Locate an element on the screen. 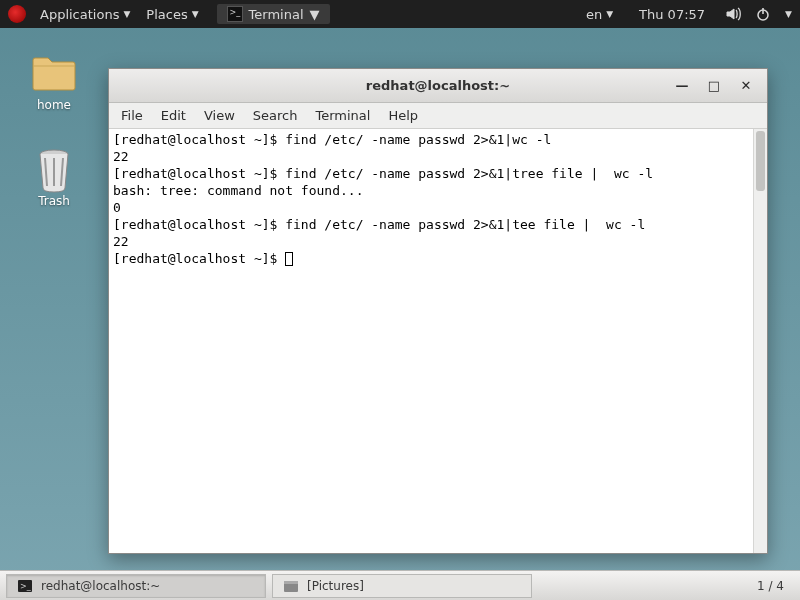  redhat-logo-icon is located at coordinates (17, 14).